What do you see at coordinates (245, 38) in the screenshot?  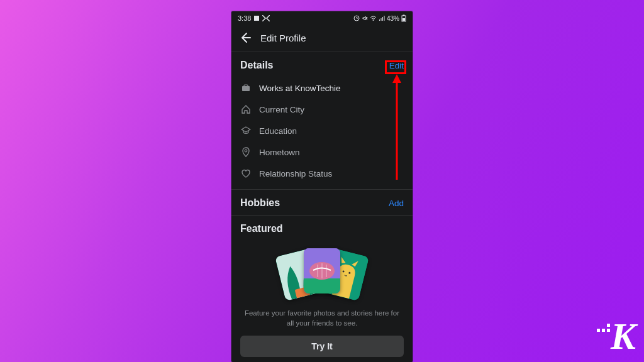 I see `back-arrow-icon` at bounding box center [245, 38].